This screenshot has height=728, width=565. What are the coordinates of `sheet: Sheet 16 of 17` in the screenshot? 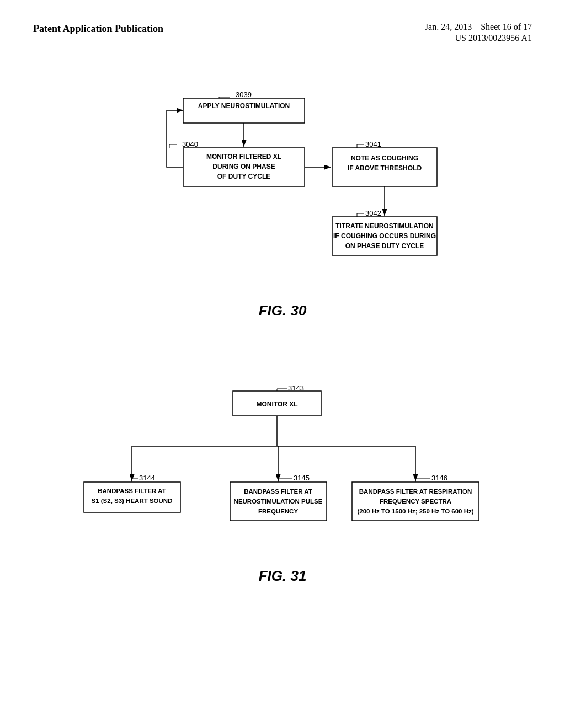 It's located at (507, 26).